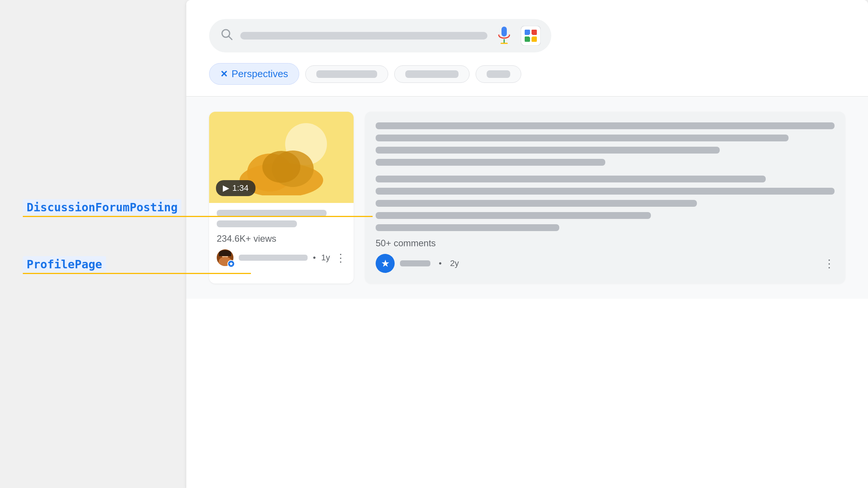 This screenshot has height=488, width=868. What do you see at coordinates (455, 263) in the screenshot?
I see `article-time-ago: 2y` at bounding box center [455, 263].